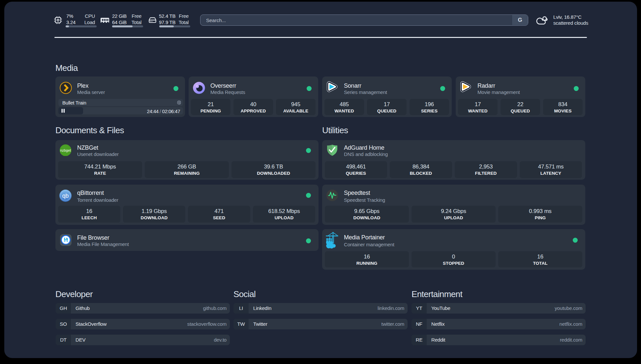  Describe the element at coordinates (65, 196) in the screenshot. I see `svg-text: qb` at that location.